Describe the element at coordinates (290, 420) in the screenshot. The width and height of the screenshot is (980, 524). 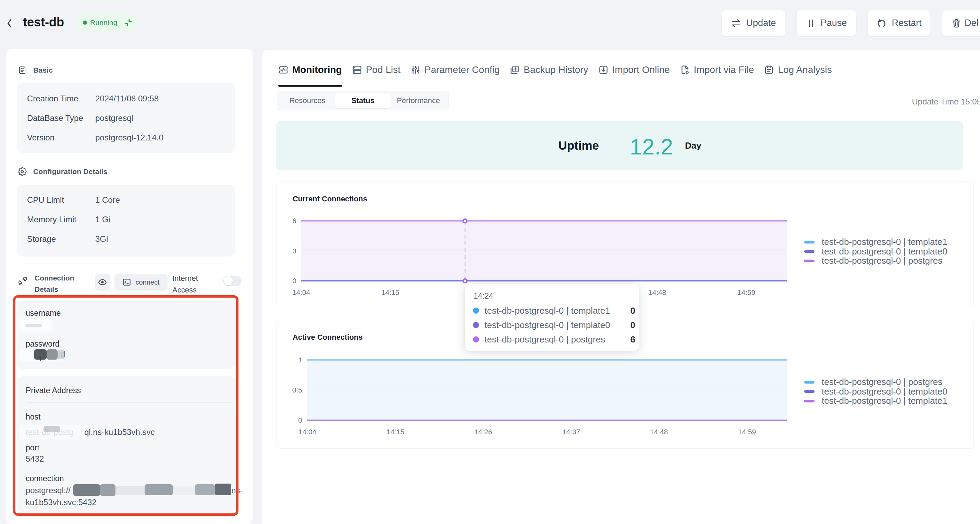
I see `y-axis-tick: 0` at that location.